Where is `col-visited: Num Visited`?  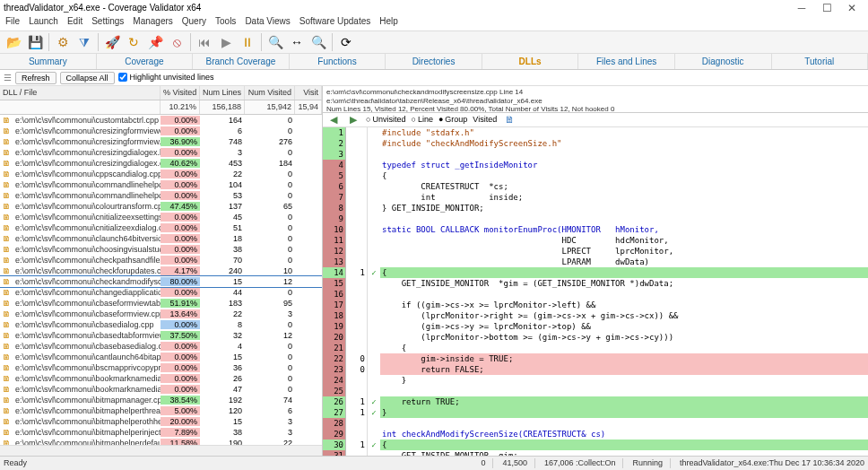
col-visited: Num Visited is located at coordinates (270, 93).